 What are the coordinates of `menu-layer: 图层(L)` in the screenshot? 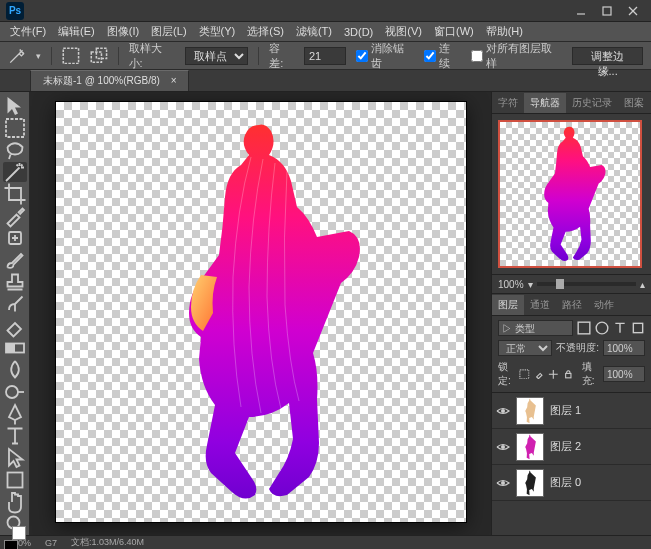 It's located at (168, 32).